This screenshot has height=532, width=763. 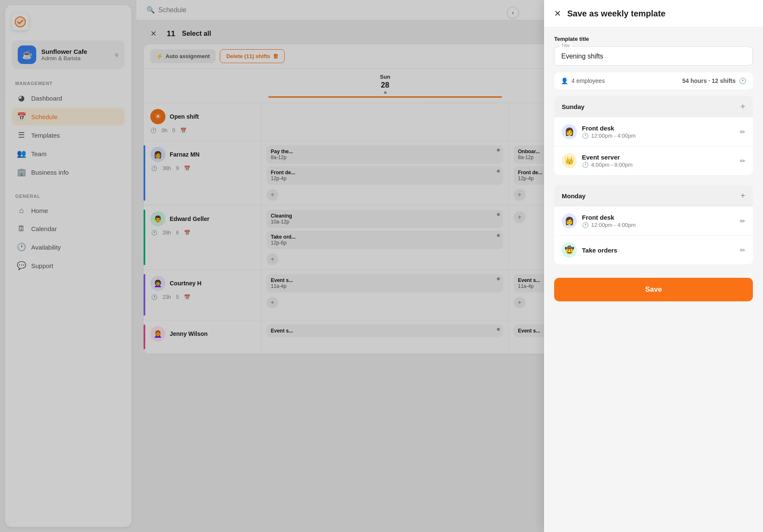 What do you see at coordinates (609, 136) in the screenshot?
I see `shift-time-sunday-1: 🕐 12:00pm - 4:00pm` at bounding box center [609, 136].